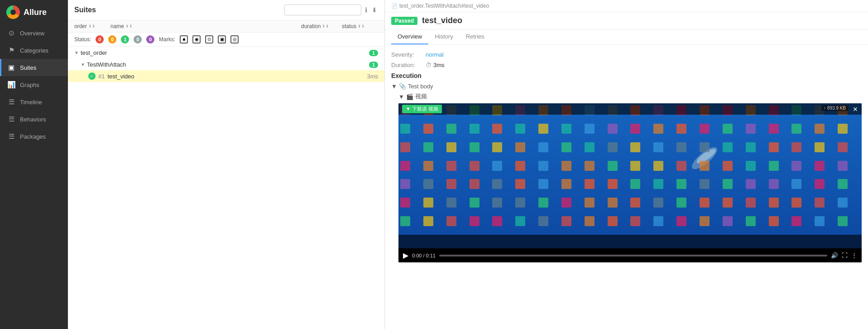 The height and width of the screenshot is (329, 868). What do you see at coordinates (627, 65) in the screenshot?
I see `duration-row: Duration: ⏱ 3ms` at bounding box center [627, 65].